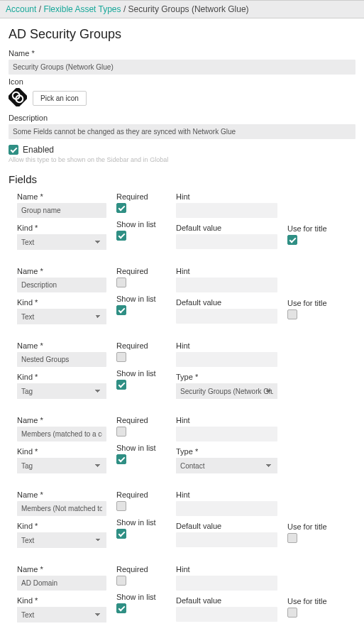  I want to click on breadcrumb: Account / Flexible Asset Types / Securit…, so click(182, 9).